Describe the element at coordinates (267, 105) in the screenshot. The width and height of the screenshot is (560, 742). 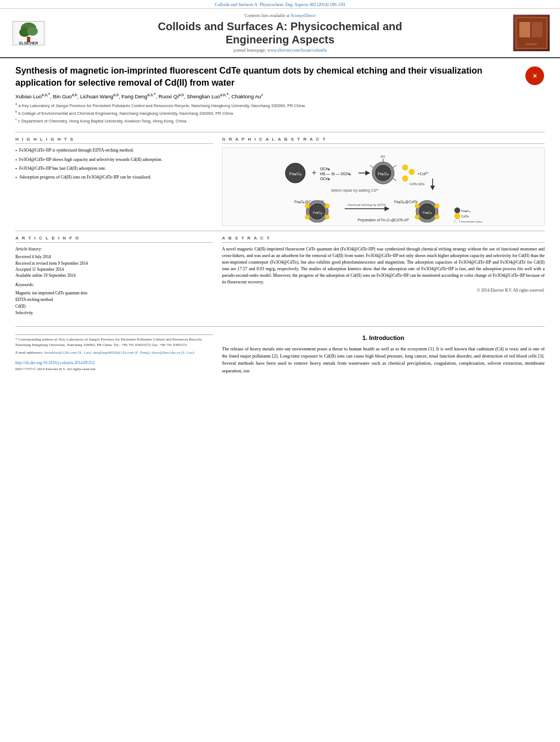
I see `affil-a: a a Key Laboratory of Jiangxi Province f…` at that location.